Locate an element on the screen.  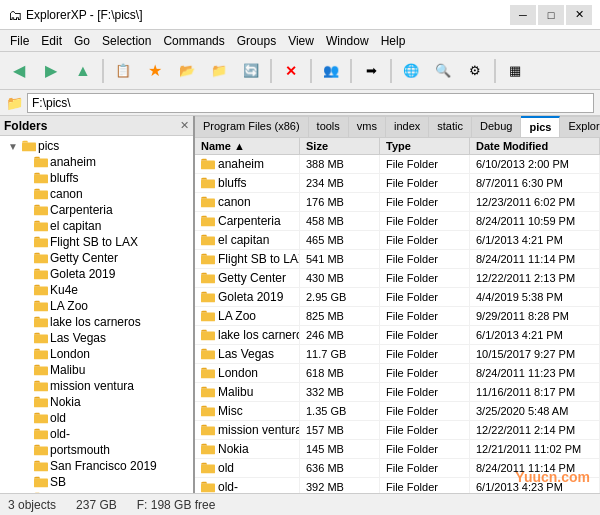
file-row: Misc 1.35 GB File Folder 3/25/2020 5:48 … is located at coordinates (398, 412).